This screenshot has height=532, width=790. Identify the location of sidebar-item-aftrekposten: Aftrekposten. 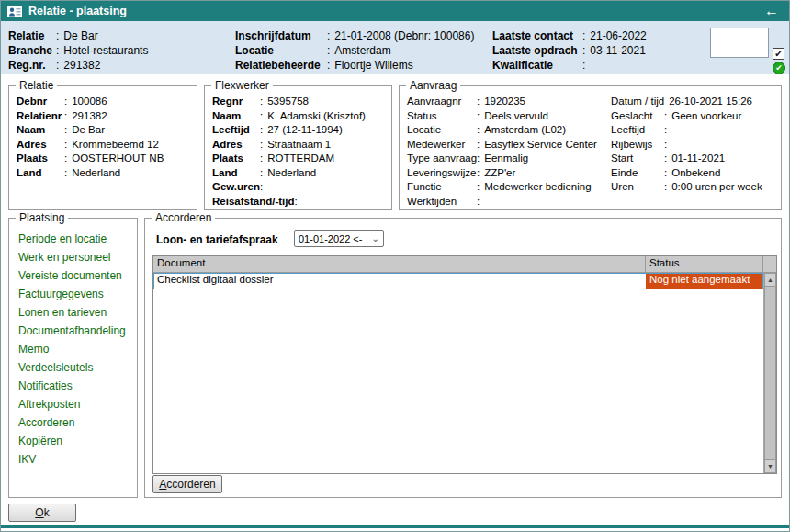
(73, 404).